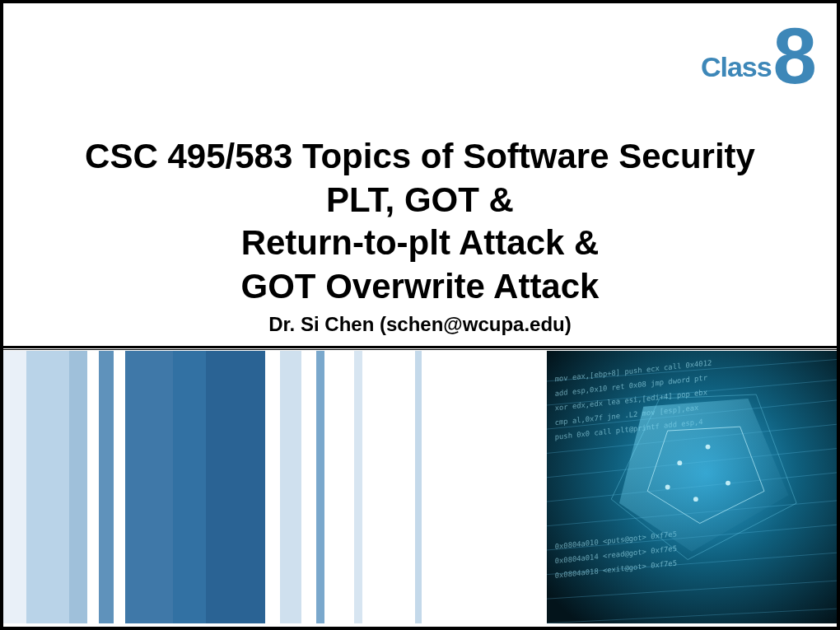  I want to click on title-line-2: PLT, GOT &, so click(420, 201).